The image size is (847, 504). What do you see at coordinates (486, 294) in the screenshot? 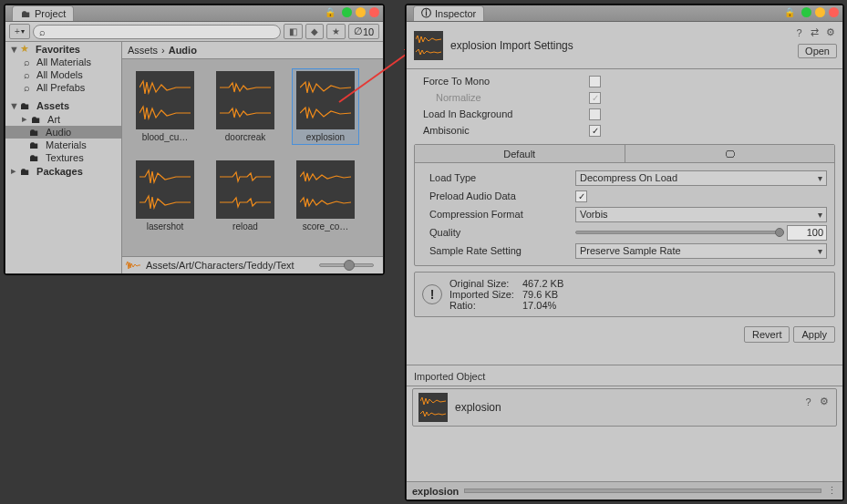
I see `imported-size-label: Imported Size:` at bounding box center [486, 294].